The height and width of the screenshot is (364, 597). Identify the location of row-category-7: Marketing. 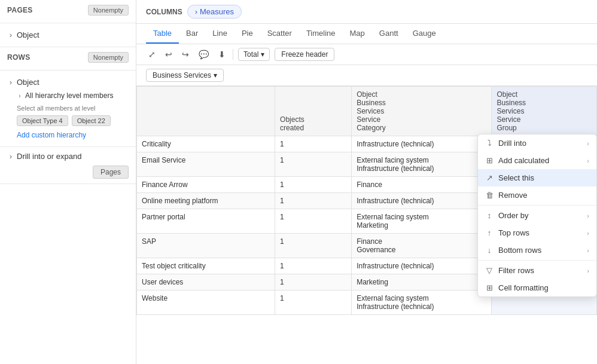
(422, 282).